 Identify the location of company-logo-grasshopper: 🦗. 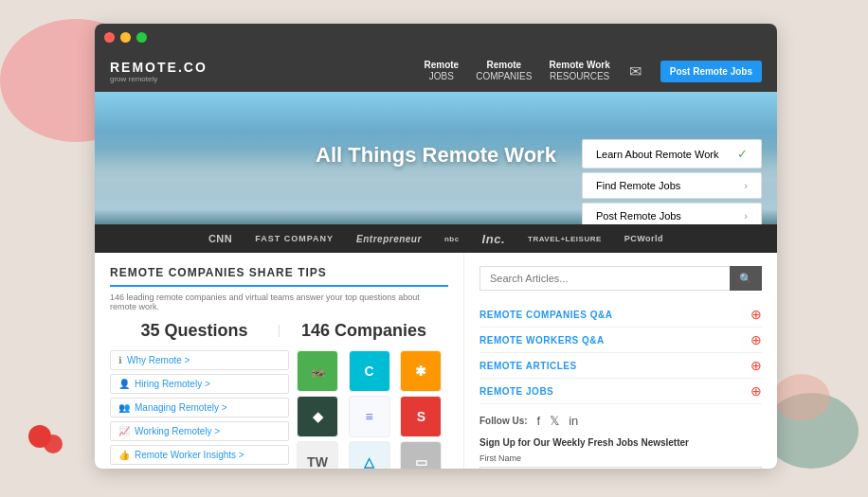
(317, 371).